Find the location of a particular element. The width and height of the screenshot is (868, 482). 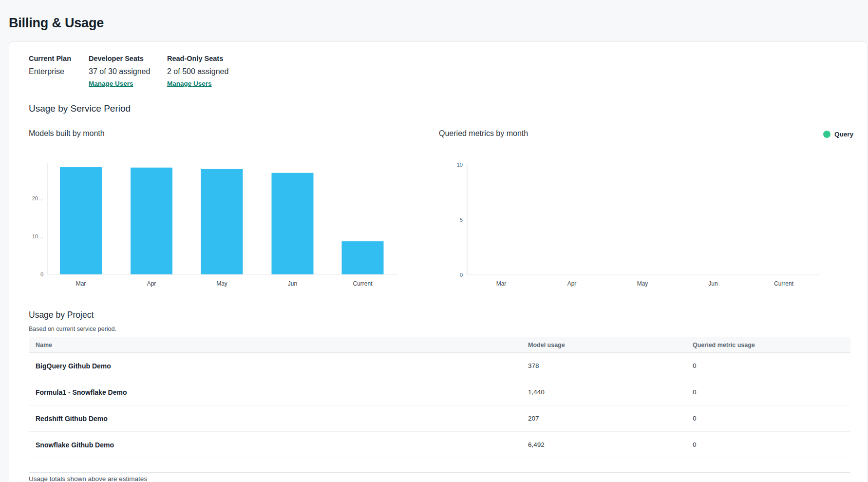

header-queried-metric-usage: Queried metric usage is located at coordinates (768, 345).